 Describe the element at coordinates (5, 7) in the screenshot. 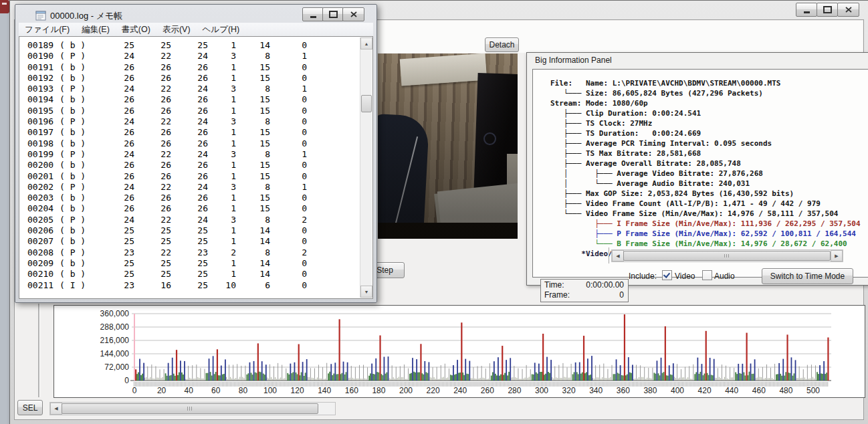

I see `background-app-icon` at that location.